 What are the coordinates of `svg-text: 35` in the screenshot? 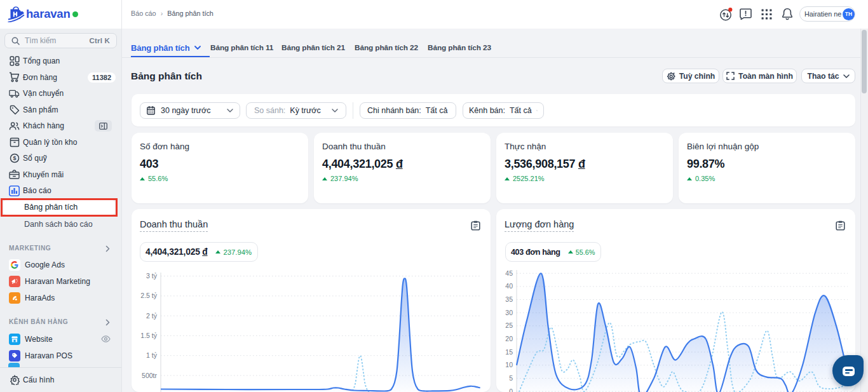 It's located at (509, 299).